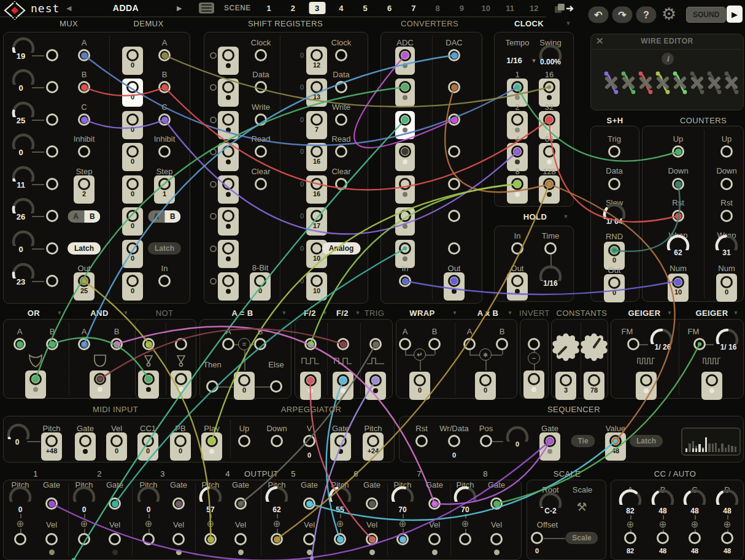  What do you see at coordinates (549, 190) in the screenshot?
I see `clock-div-port` at bounding box center [549, 190].